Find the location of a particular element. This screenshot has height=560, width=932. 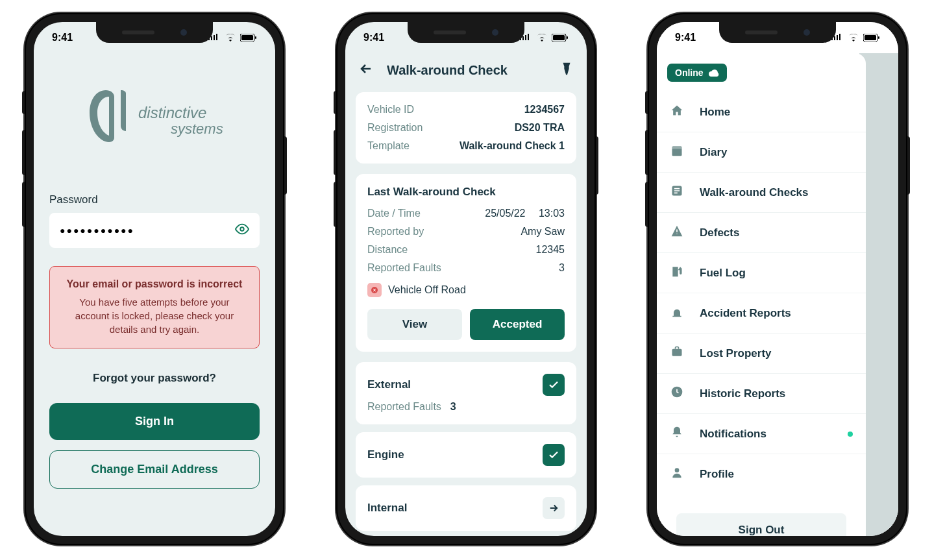

menu-item-historic: Historic Reports is located at coordinates (761, 394).